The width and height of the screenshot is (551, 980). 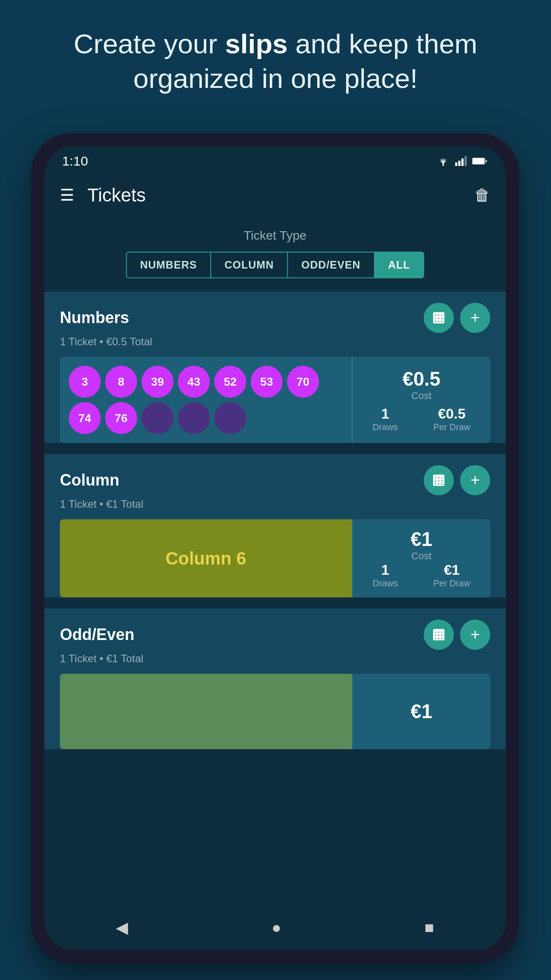 What do you see at coordinates (421, 556) in the screenshot?
I see `column-cost-label: Cost` at bounding box center [421, 556].